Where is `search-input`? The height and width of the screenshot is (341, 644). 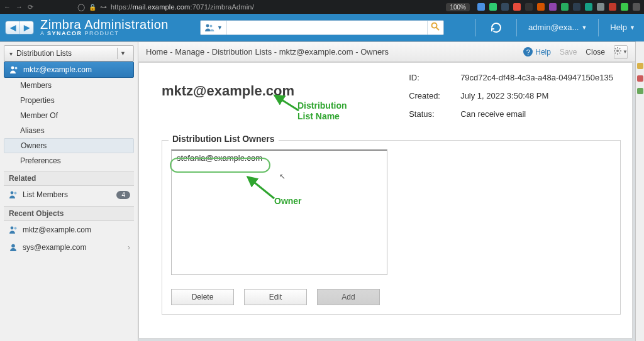 search-input is located at coordinates (327, 28).